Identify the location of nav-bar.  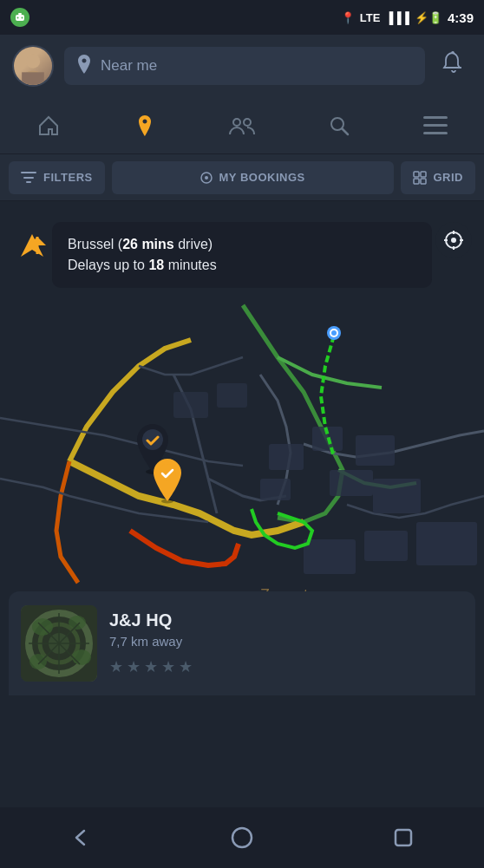
(242, 126).